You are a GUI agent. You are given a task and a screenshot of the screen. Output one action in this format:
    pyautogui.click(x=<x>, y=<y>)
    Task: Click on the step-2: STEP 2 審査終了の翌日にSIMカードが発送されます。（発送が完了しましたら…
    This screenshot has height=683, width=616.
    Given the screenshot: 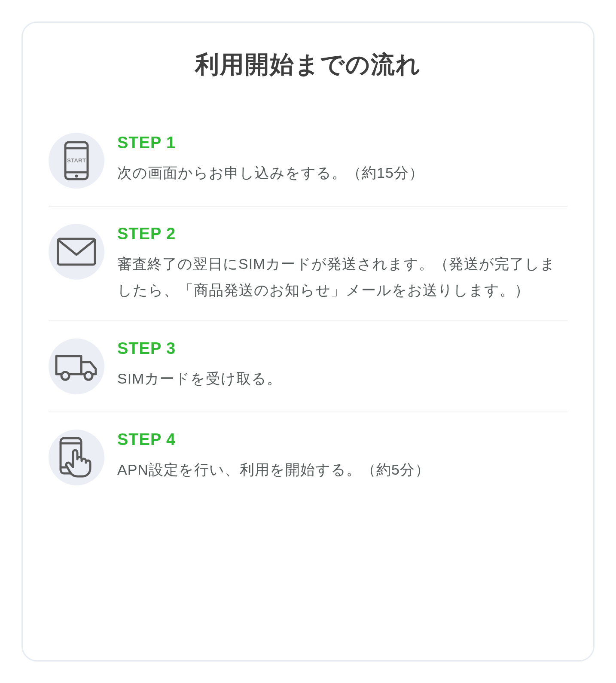 What is the action you would take?
    pyautogui.click(x=308, y=263)
    